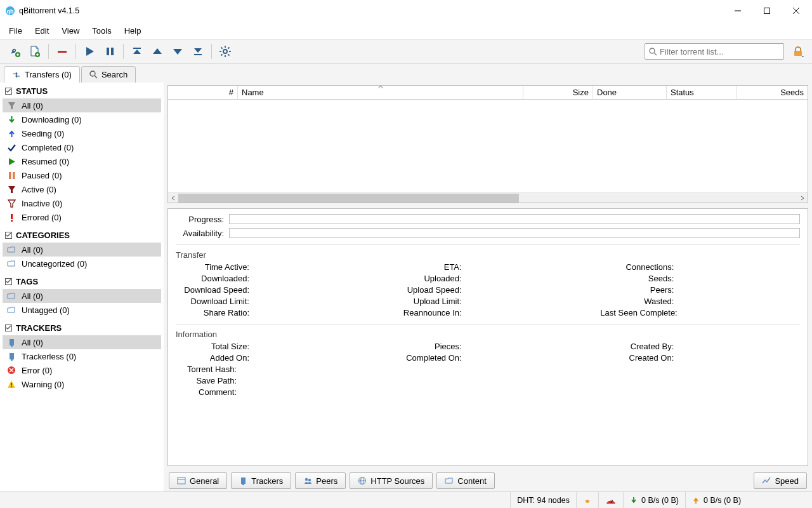 The height and width of the screenshot is (508, 812). Describe the element at coordinates (89, 51) in the screenshot. I see `resume-button` at that location.